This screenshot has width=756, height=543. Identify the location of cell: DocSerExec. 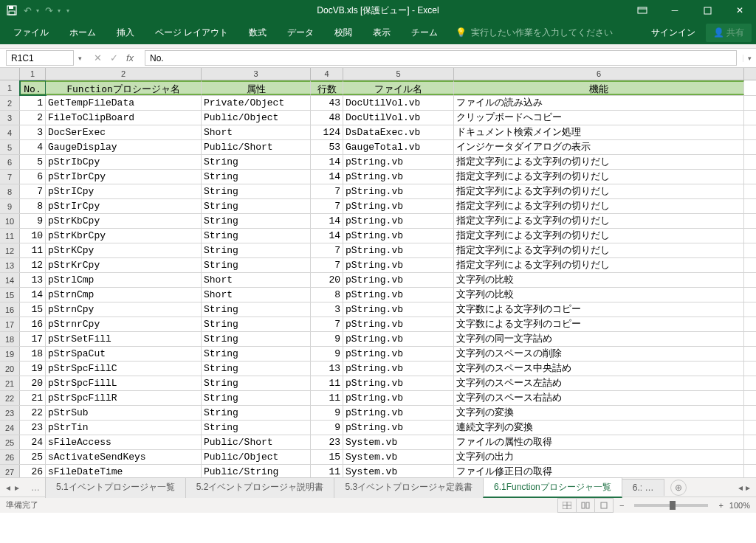
(124, 133).